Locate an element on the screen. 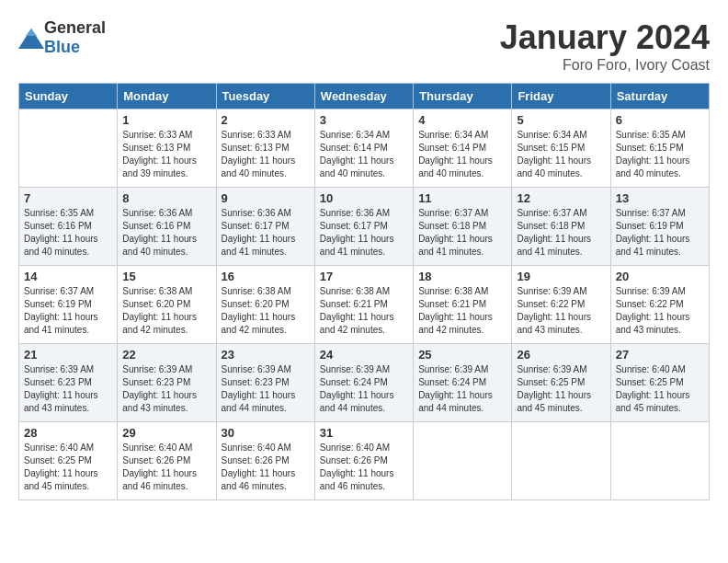  day-info: Sunrise: 6:37 AMSunset: 6:19 PMDaylight:… is located at coordinates (68, 311).